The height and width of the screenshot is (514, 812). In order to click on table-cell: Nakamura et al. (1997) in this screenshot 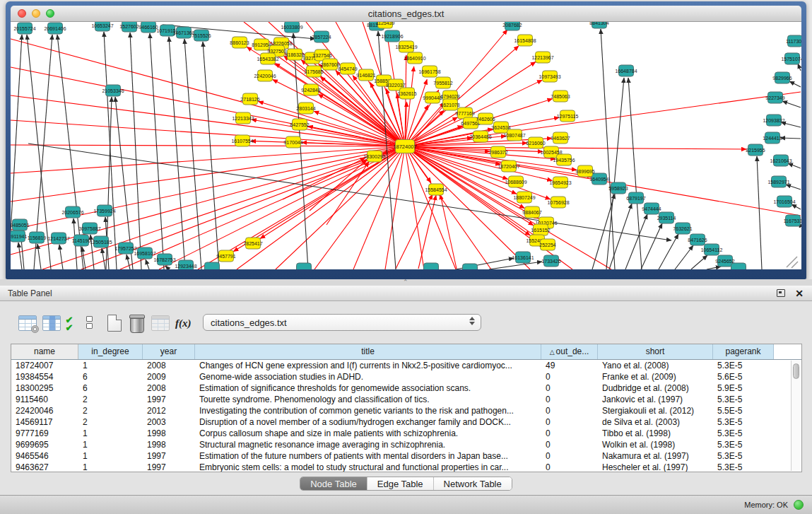, I will do `click(656, 456)`.